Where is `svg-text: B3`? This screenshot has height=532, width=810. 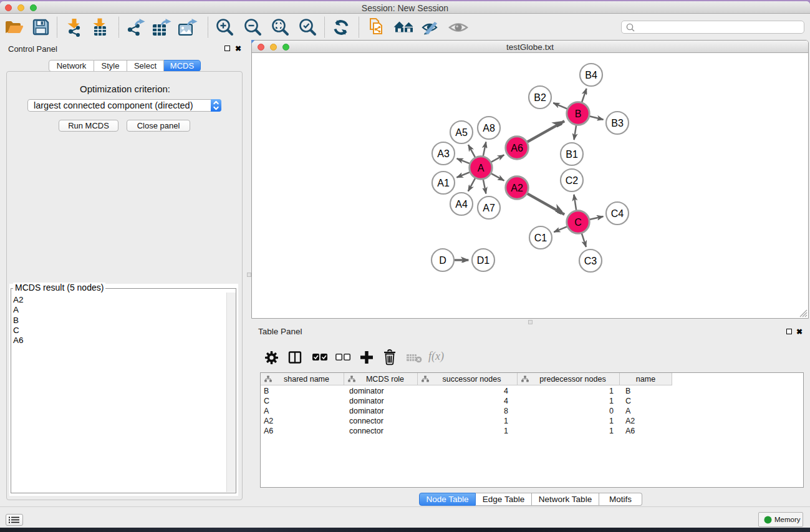 svg-text: B3 is located at coordinates (617, 123).